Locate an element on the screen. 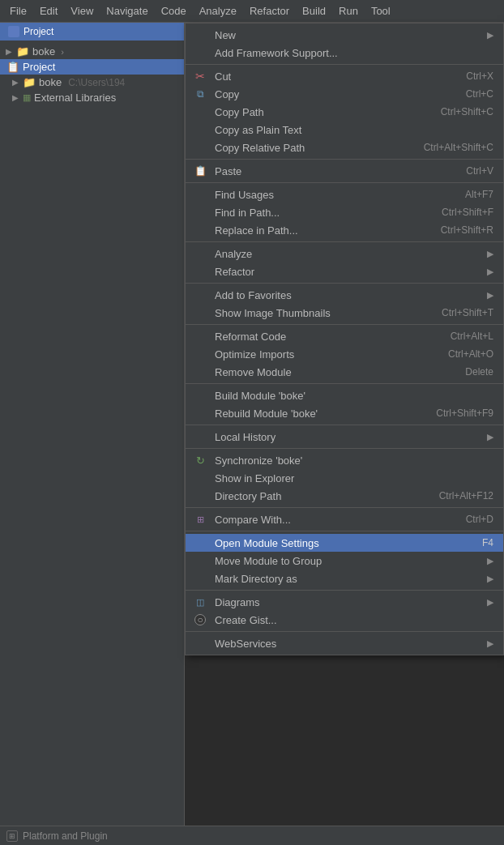  menu-arrow-12: ▶ is located at coordinates (490, 272).